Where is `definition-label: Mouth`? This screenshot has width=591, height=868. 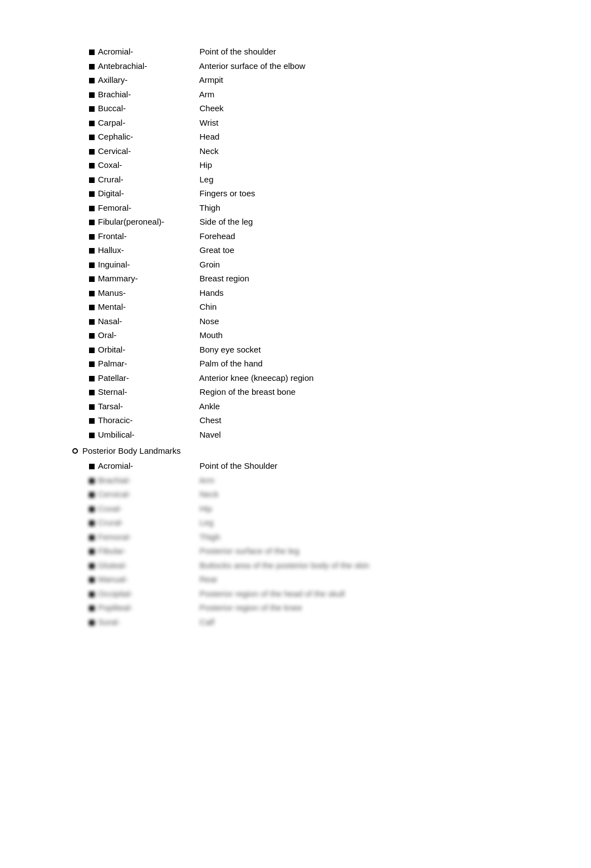 definition-label: Mouth is located at coordinates (208, 335).